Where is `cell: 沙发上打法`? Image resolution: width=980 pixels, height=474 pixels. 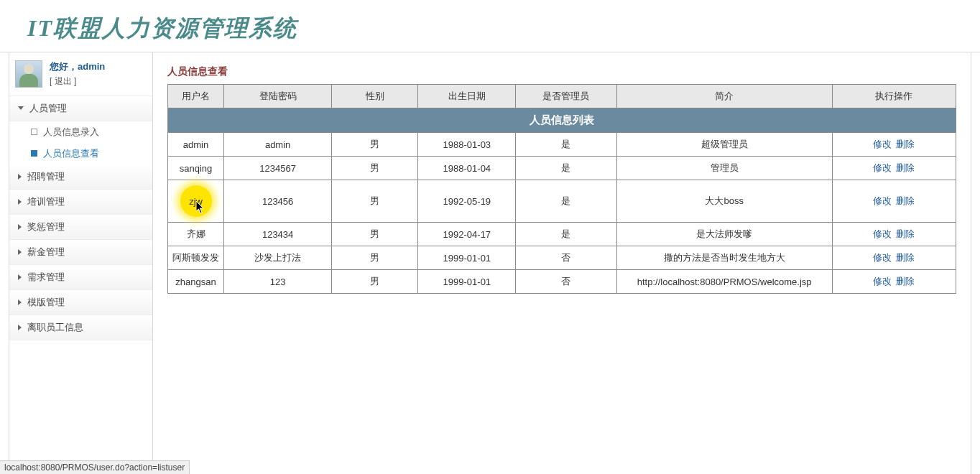
cell: 沙发上打法 is located at coordinates (278, 259).